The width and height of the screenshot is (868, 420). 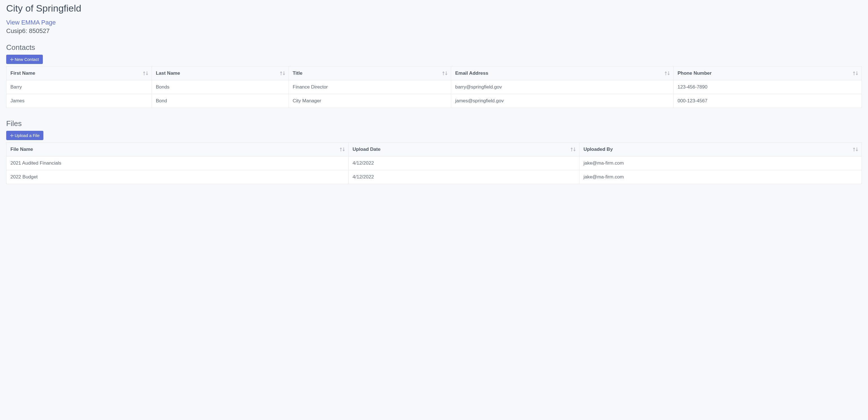 What do you see at coordinates (220, 73) in the screenshot?
I see `col-last-name: Last Name` at bounding box center [220, 73].